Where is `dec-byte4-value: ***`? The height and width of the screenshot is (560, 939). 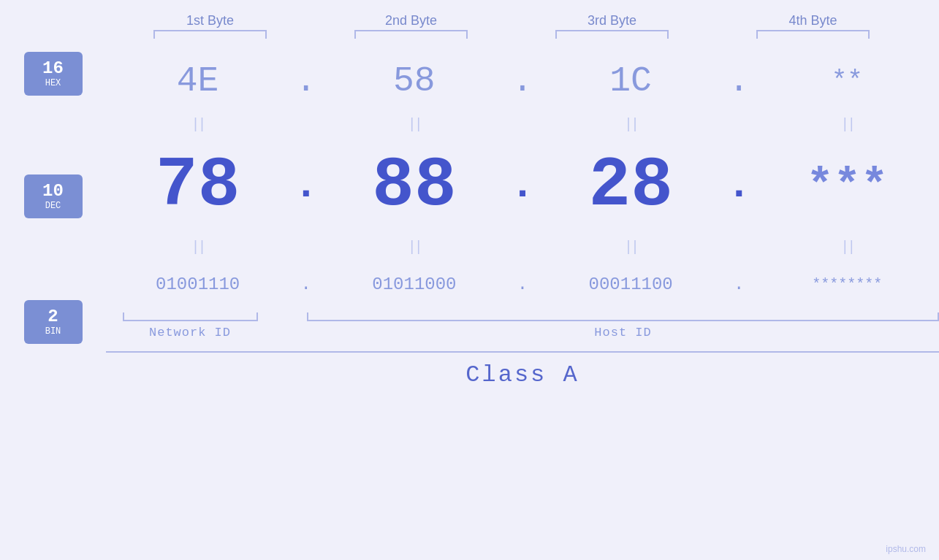 dec-byte4-value: *** is located at coordinates (848, 185).